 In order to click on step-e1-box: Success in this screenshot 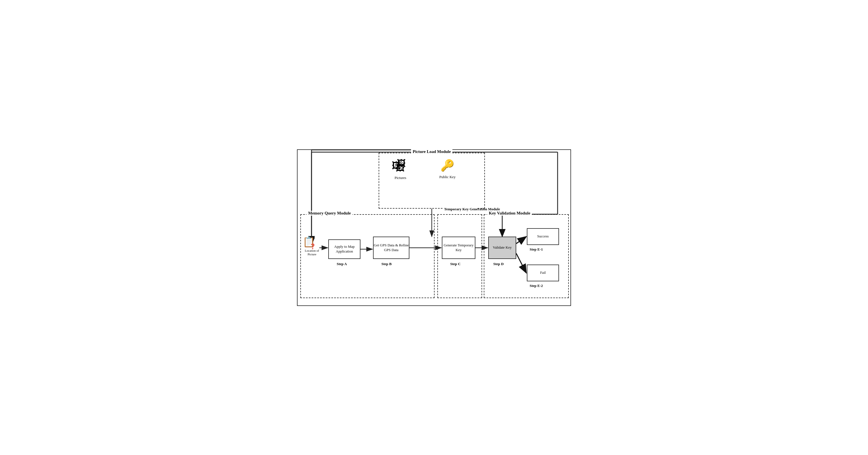, I will do `click(543, 237)`.